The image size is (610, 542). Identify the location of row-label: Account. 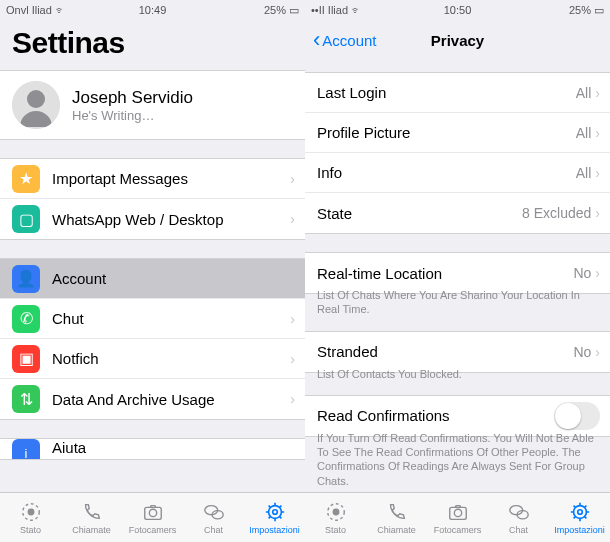
(171, 278).